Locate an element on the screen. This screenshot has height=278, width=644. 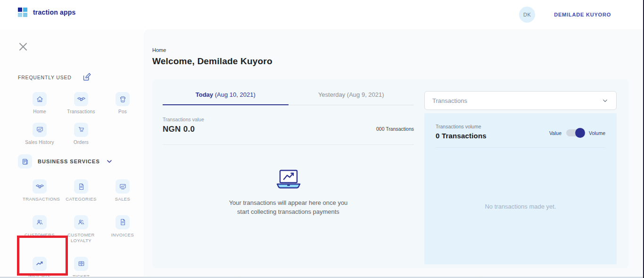
newspaper-icon is located at coordinates (25, 161).